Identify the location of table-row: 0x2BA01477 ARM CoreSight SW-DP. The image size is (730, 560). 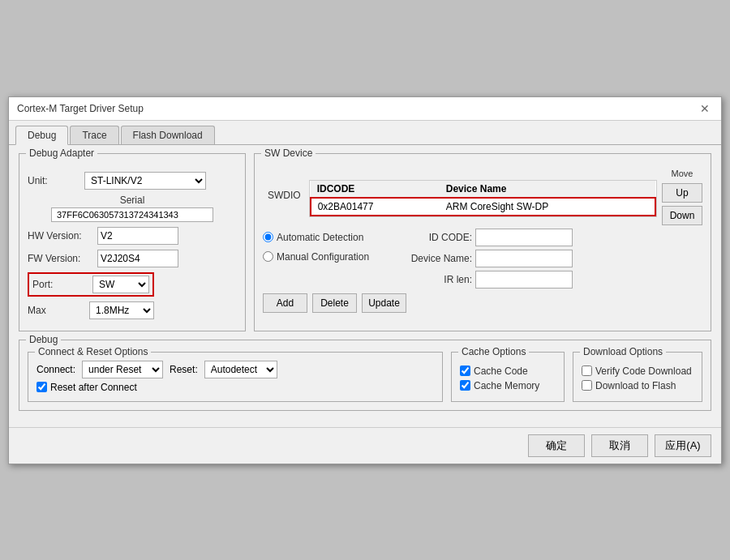
(483, 207).